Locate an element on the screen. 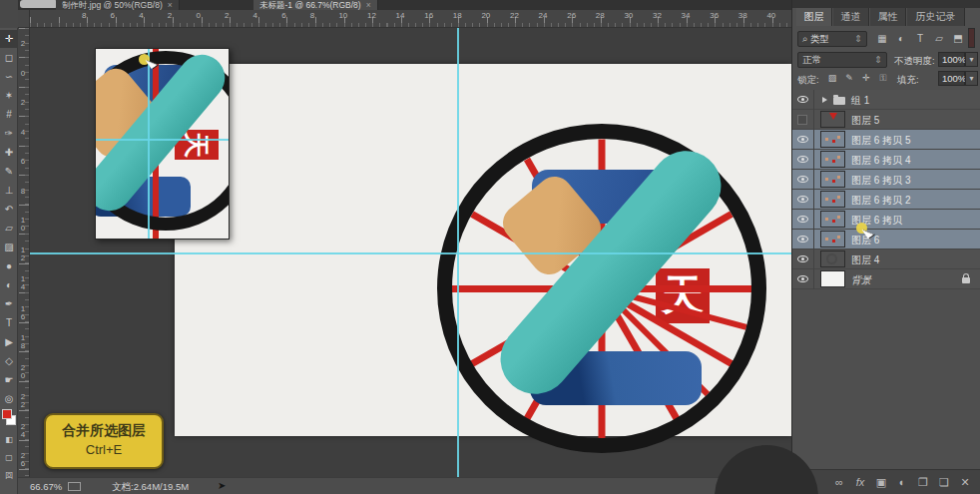  history-brush-tool: ↶ is located at coordinates (9, 210).